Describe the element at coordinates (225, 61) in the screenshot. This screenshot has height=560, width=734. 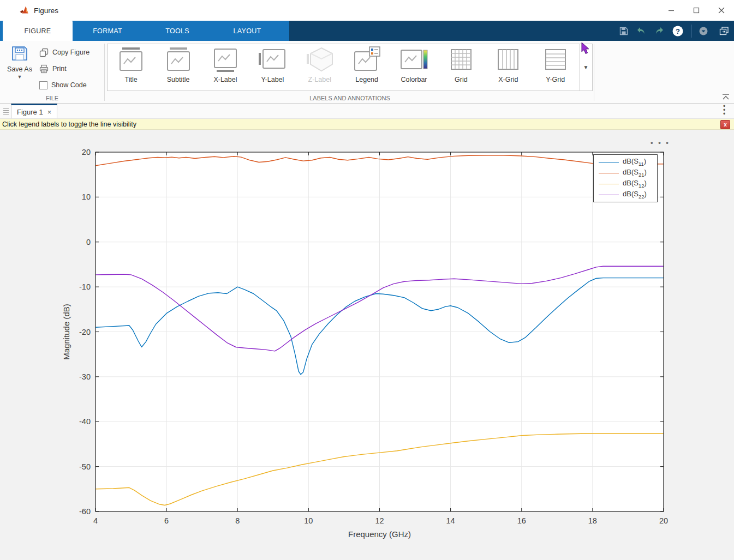
I see `x-label-icon` at that location.